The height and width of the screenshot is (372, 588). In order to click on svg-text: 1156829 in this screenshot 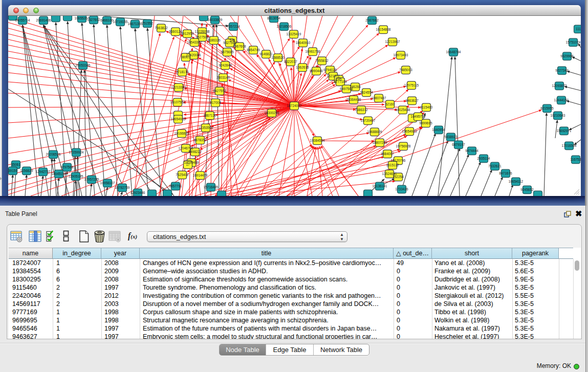, I will do `click(27, 171)`.